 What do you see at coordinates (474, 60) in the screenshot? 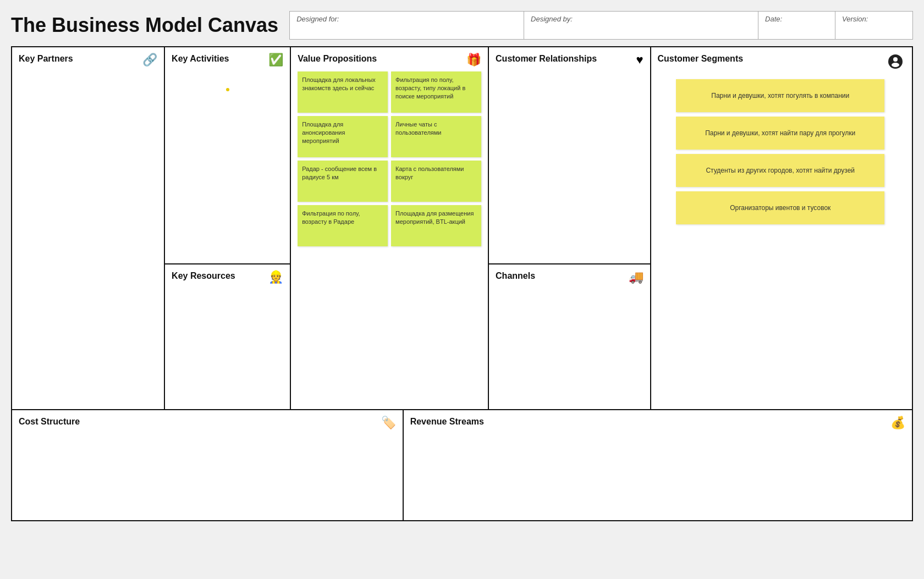
I see `vp-icon: 🎁` at bounding box center [474, 60].